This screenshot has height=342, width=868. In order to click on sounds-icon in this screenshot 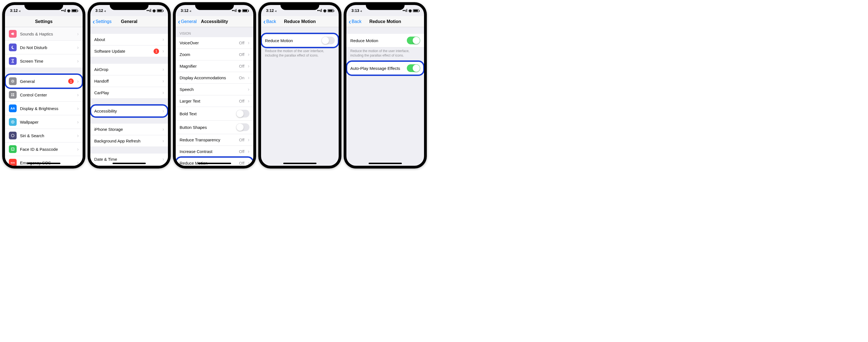, I will do `click(13, 34)`.